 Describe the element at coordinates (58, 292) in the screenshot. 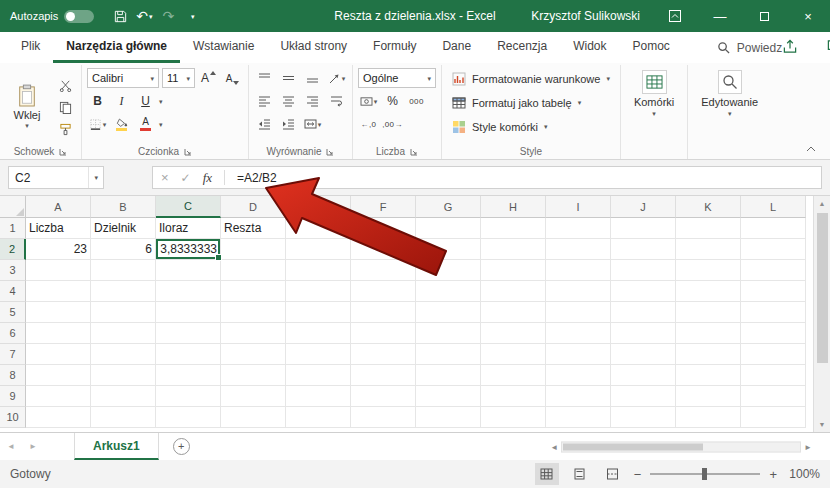

I see `cell-A4` at that location.